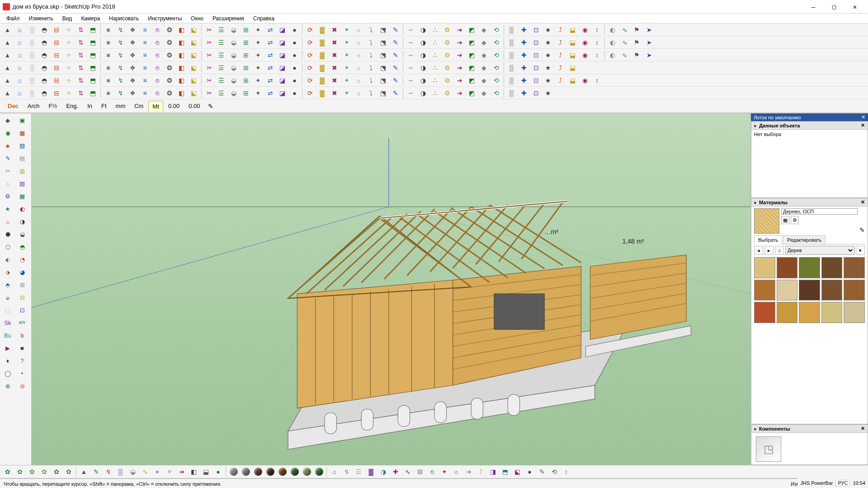  Describe the element at coordinates (7, 80) in the screenshot. I see `toolbar-button: ▲` at that location.